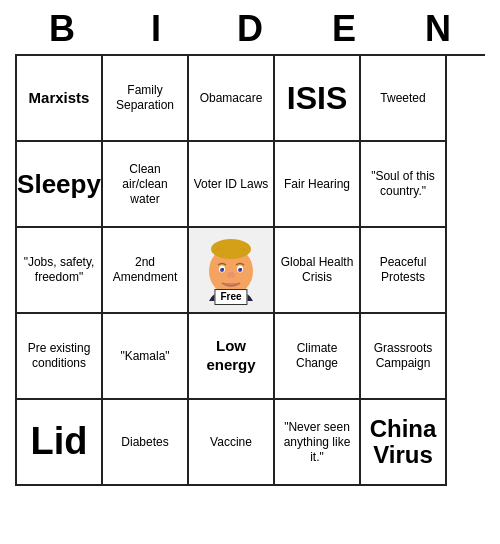 Image resolution: width=500 pixels, height=544 pixels. What do you see at coordinates (404, 185) in the screenshot?
I see `bingo-cell: "Soul of this country."` at bounding box center [404, 185].